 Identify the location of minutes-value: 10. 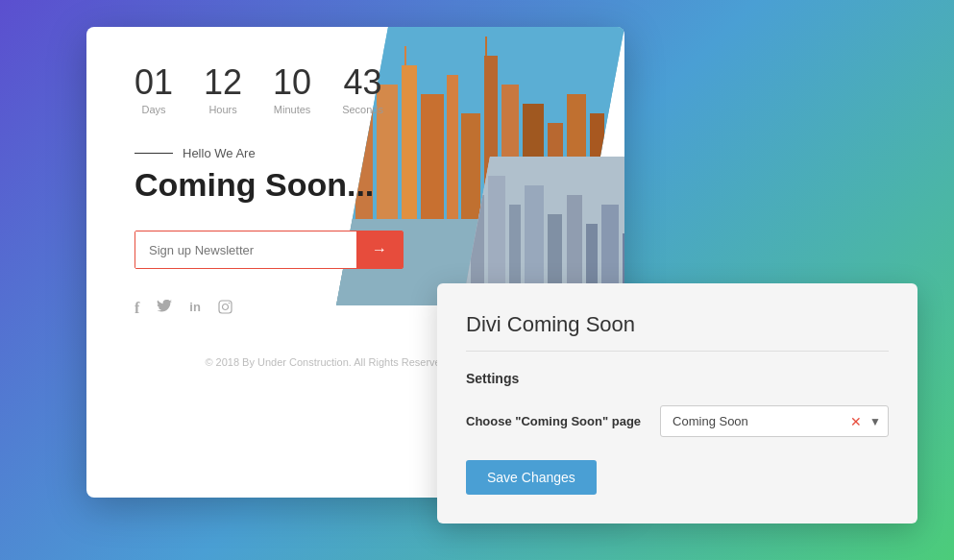
(292, 83).